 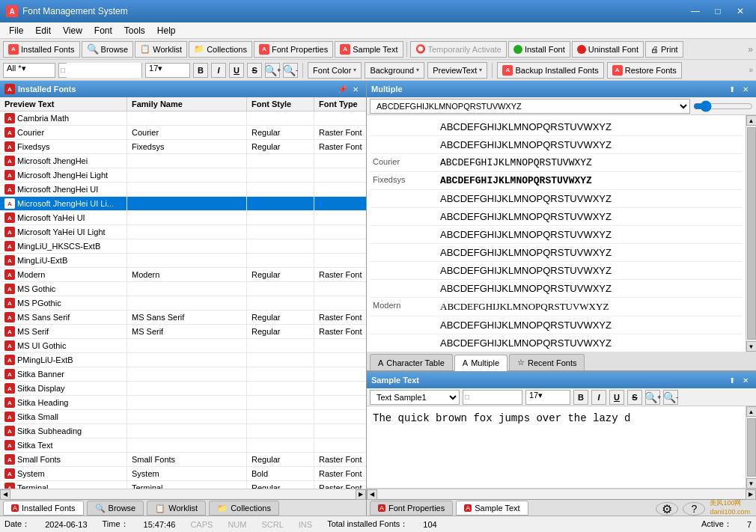 What do you see at coordinates (718, 11) in the screenshot?
I see `maximize-button: □` at bounding box center [718, 11].